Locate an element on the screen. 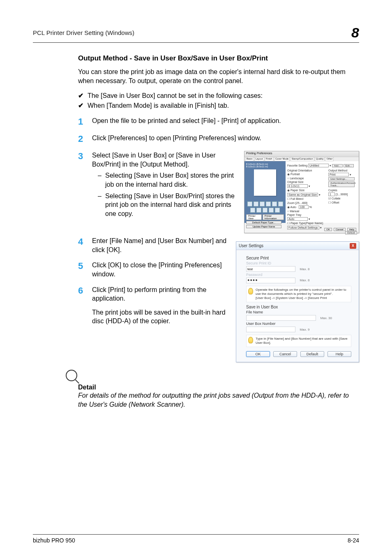  step-text: Enter [File Name] and [User Box Number] … is located at coordinates (160, 245).